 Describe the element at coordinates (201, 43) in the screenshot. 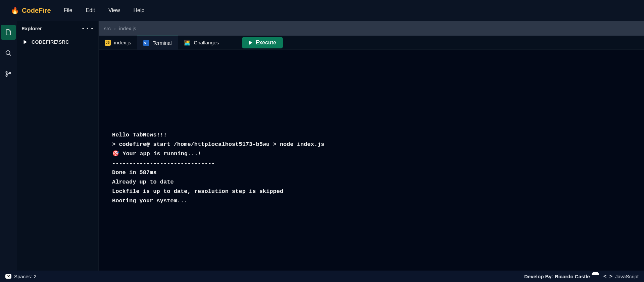

I see `tab-challenges: 🧑‍💻 Challanges` at that location.